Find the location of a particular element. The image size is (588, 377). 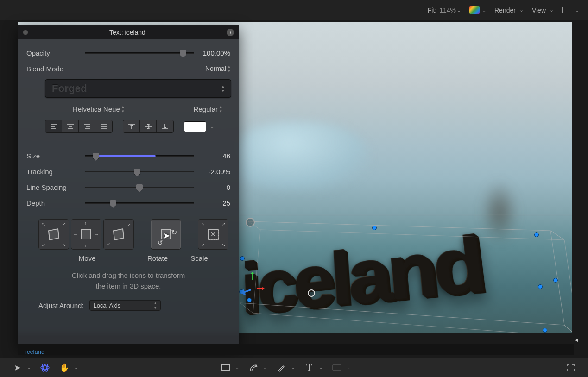

font-weight: Regular is located at coordinates (206, 109).